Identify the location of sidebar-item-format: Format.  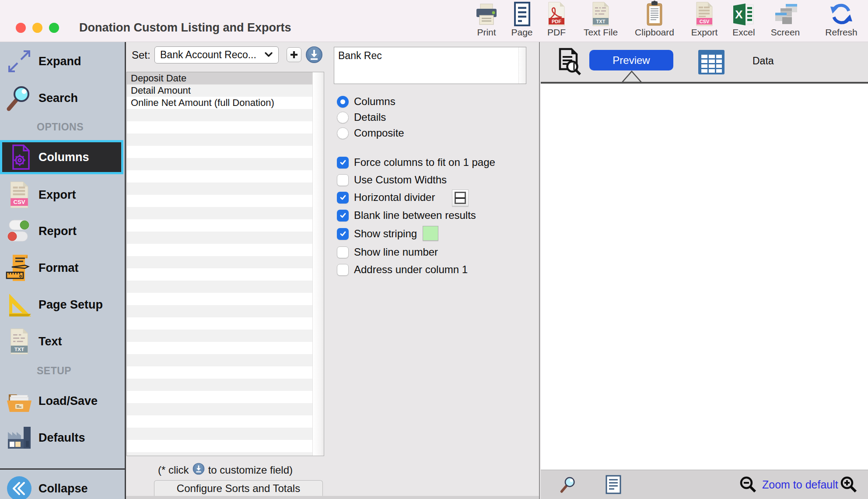
(62, 268).